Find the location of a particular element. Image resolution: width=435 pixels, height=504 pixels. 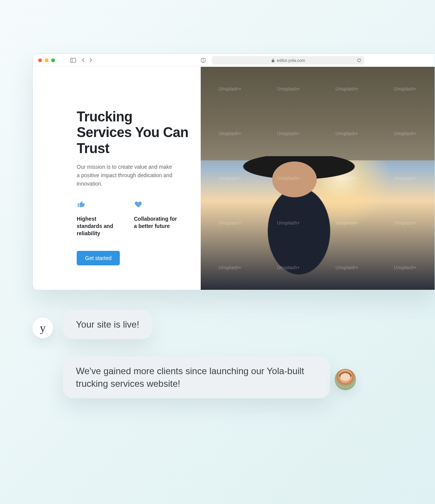

privacy-shield-icon is located at coordinates (203, 60).